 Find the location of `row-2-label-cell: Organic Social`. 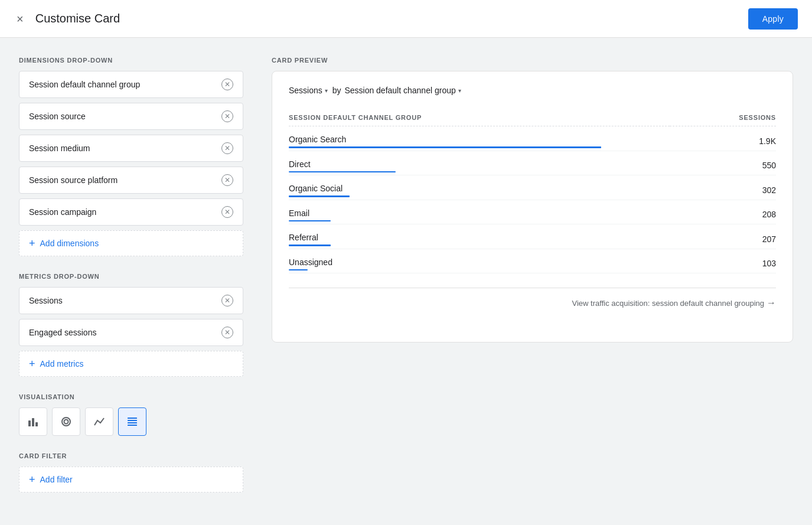

row-2-label-cell: Organic Social is located at coordinates (480, 188).